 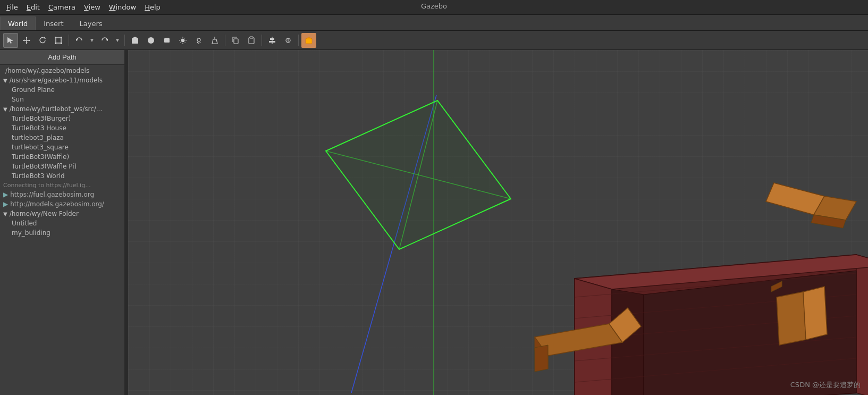 I want to click on link-fuel-gazebosim: ▶ https://fuel.gazebosim.org, so click(x=62, y=195).